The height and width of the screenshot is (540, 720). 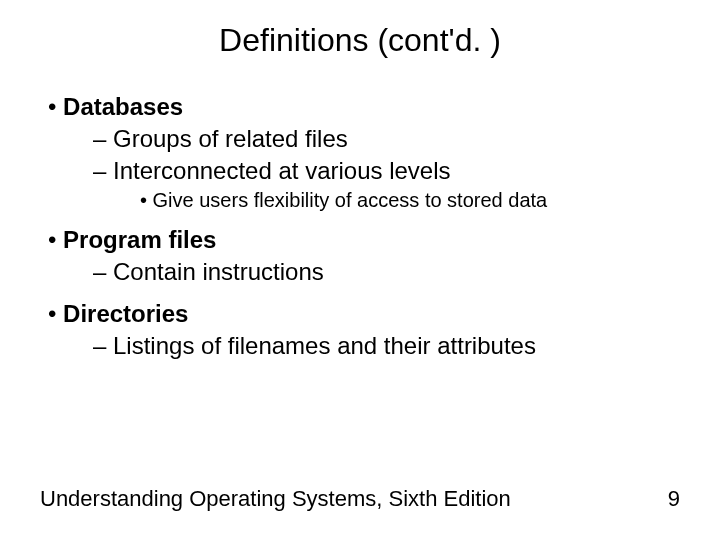 What do you see at coordinates (674, 499) in the screenshot?
I see `page-number: 9` at bounding box center [674, 499].